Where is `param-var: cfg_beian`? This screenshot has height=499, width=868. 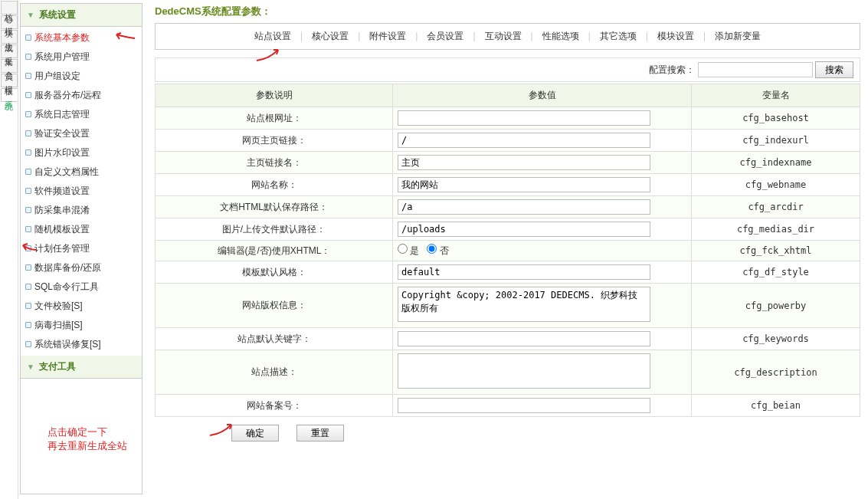 param-var: cfg_beian is located at coordinates (776, 406).